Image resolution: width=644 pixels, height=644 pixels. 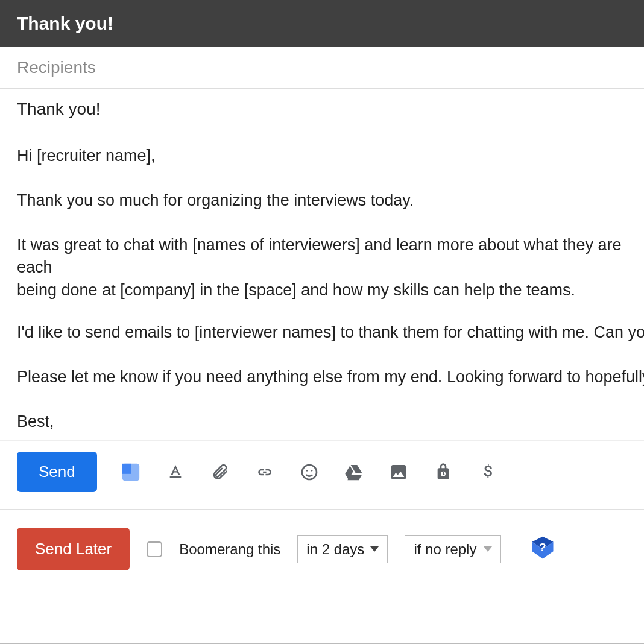 What do you see at coordinates (57, 68) in the screenshot?
I see `recipients-placeholder: Recipients` at bounding box center [57, 68].